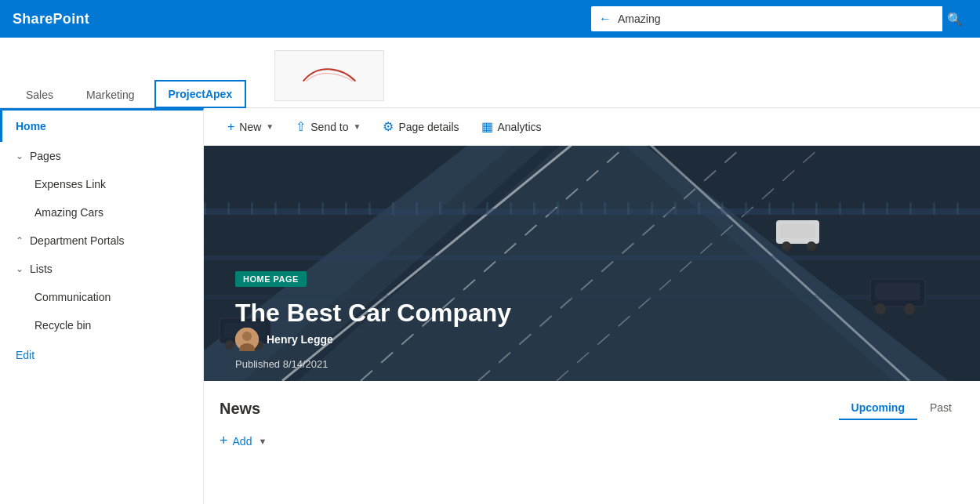  Describe the element at coordinates (102, 325) in the screenshot. I see `sidebar-item-recycle-bin: Recycle bin` at that location.